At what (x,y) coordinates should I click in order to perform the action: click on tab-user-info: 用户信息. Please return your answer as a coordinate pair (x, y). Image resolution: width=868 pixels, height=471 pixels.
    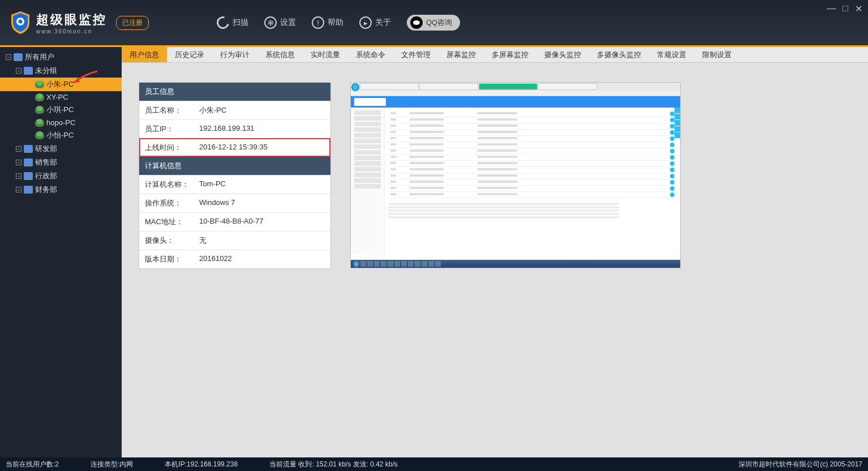
    Looking at the image, I should click on (144, 54).